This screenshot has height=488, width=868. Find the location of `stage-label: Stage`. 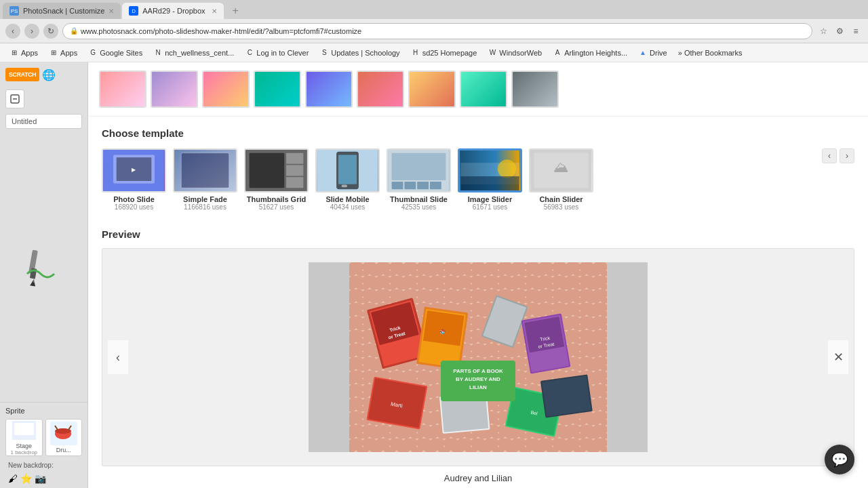

stage-label: Stage is located at coordinates (24, 446).